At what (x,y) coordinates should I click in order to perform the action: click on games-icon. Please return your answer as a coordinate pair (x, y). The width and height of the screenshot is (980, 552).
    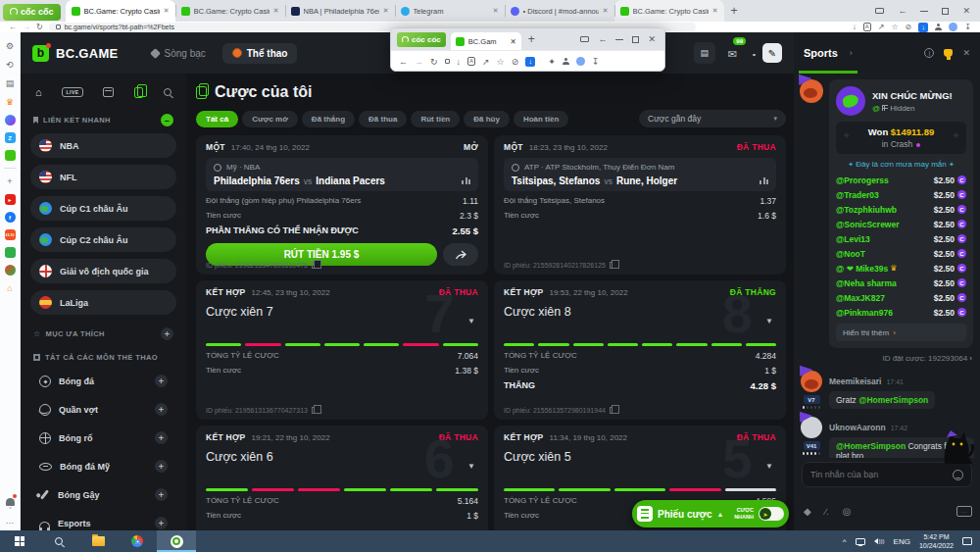
    Looking at the image, I should click on (10, 155).